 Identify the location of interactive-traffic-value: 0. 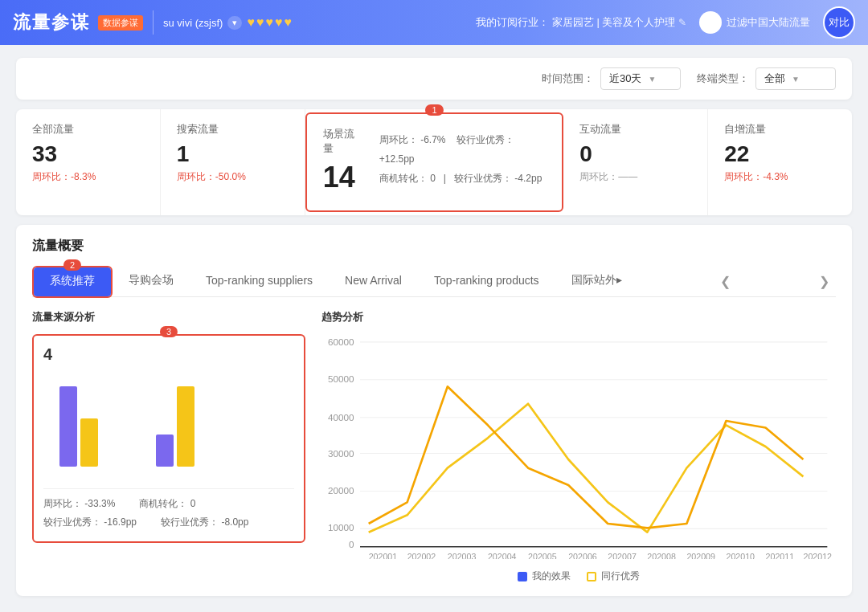
(635, 154).